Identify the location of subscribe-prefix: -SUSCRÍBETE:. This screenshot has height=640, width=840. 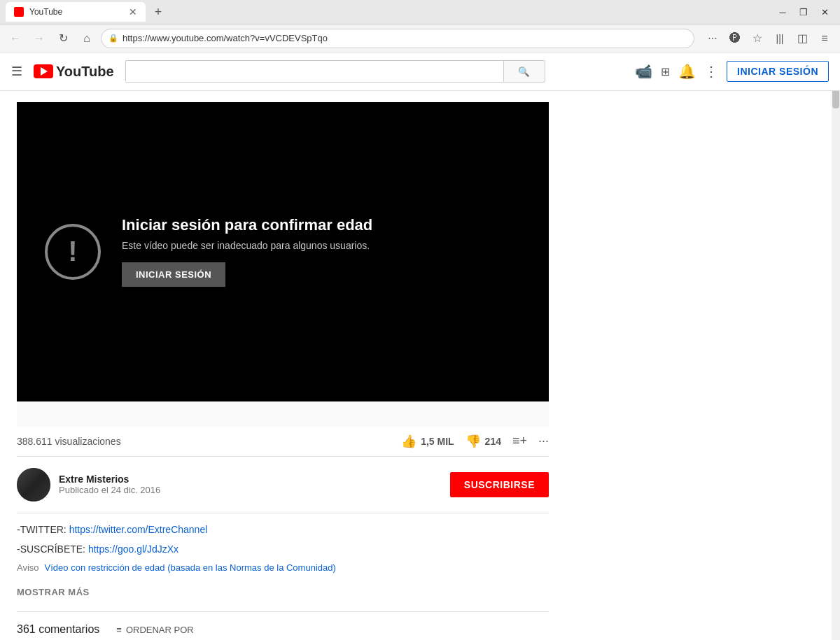
(52, 549).